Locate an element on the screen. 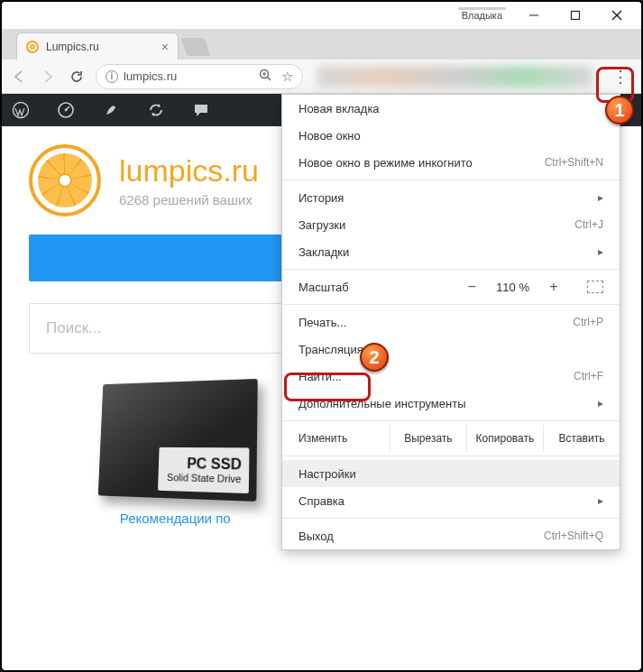  site-logo-icon is located at coordinates (65, 180).